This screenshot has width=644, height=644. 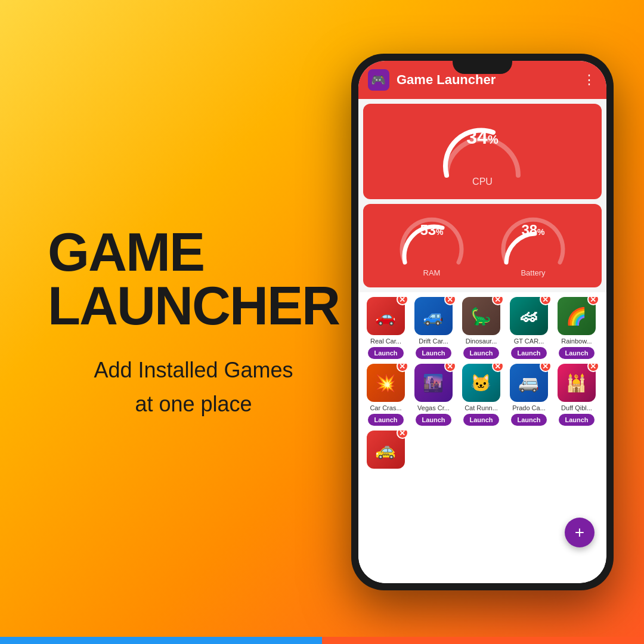 What do you see at coordinates (386, 395) in the screenshot?
I see `list-item: 💥 ✕ Car Cras... Launch` at bounding box center [386, 395].